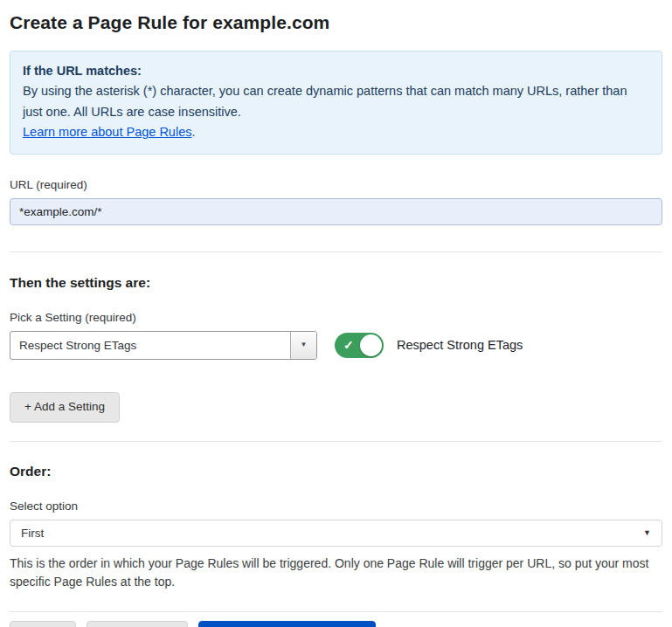  What do you see at coordinates (336, 573) in the screenshot?
I see `order-help-text: This is the order in which your Page Rul…` at bounding box center [336, 573].